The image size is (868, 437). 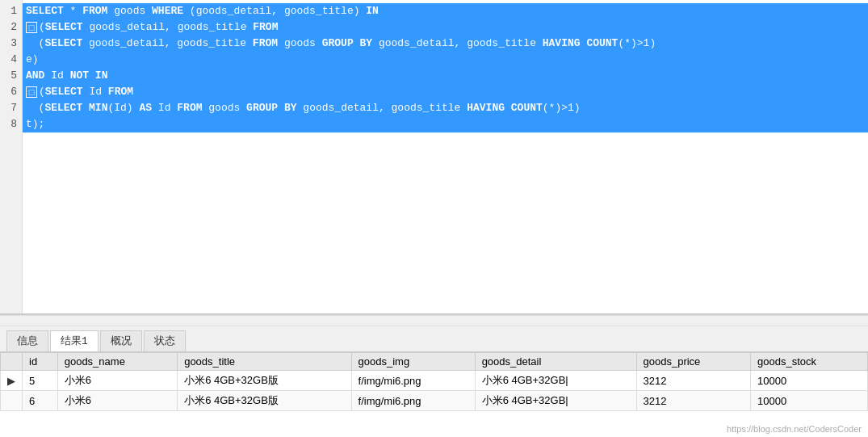 What do you see at coordinates (809, 381) in the screenshot?
I see `cell-stock-1: 10000` at bounding box center [809, 381].